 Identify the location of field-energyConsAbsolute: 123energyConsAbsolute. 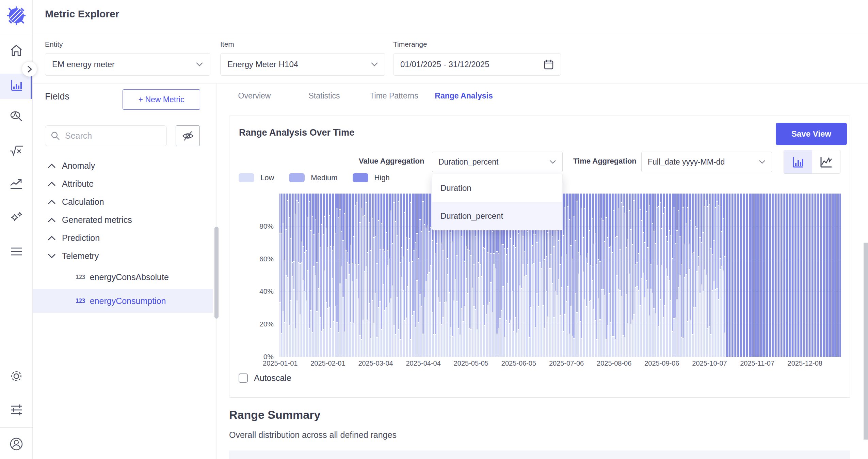
(123, 277).